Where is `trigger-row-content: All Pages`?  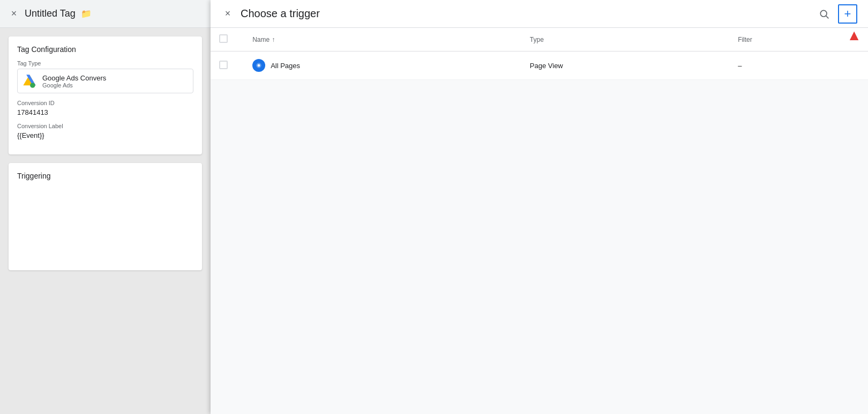
trigger-row-content: All Pages is located at coordinates (383, 65).